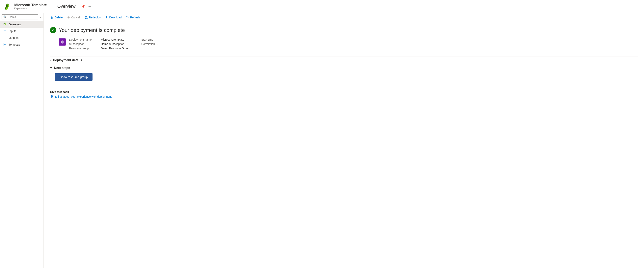 This screenshot has height=268, width=644. Describe the element at coordinates (116, 17) in the screenshot. I see `download-label: Download` at that location.